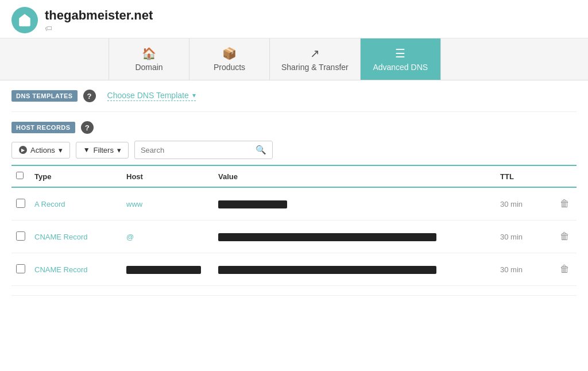 The image size is (588, 371). I want to click on tab-sharing-label: Sharing & Transfer, so click(315, 67).